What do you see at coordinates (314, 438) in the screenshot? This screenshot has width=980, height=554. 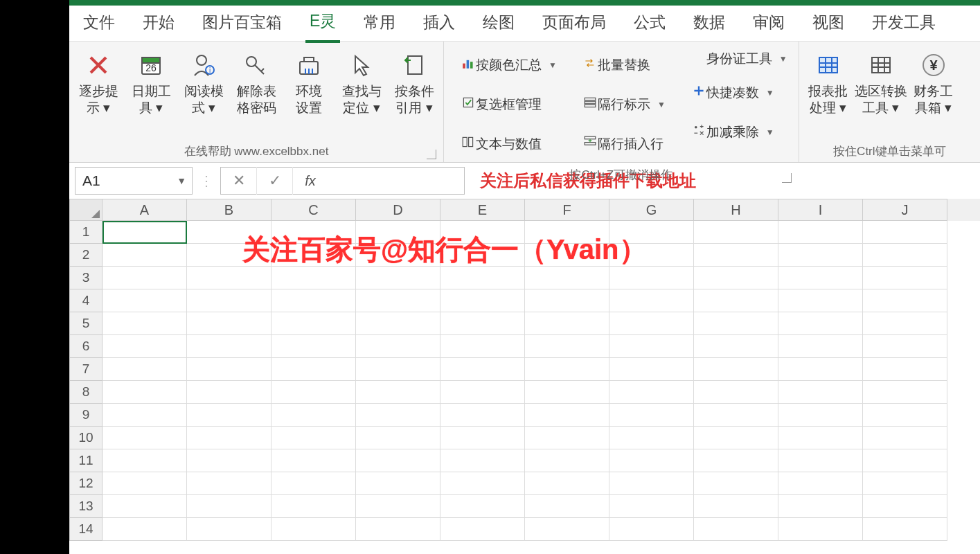 I see `cell-C10` at bounding box center [314, 438].